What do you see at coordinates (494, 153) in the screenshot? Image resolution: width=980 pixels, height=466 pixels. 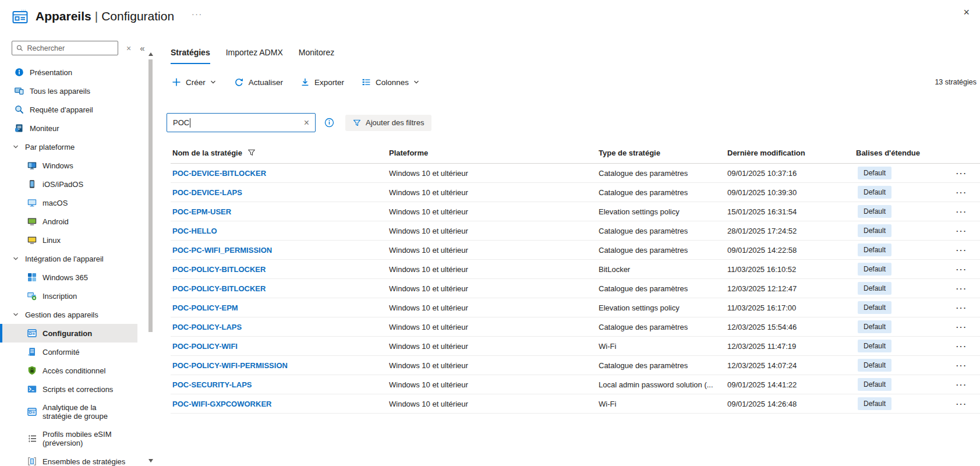 I see `column-header-platform: Plateforme` at bounding box center [494, 153].